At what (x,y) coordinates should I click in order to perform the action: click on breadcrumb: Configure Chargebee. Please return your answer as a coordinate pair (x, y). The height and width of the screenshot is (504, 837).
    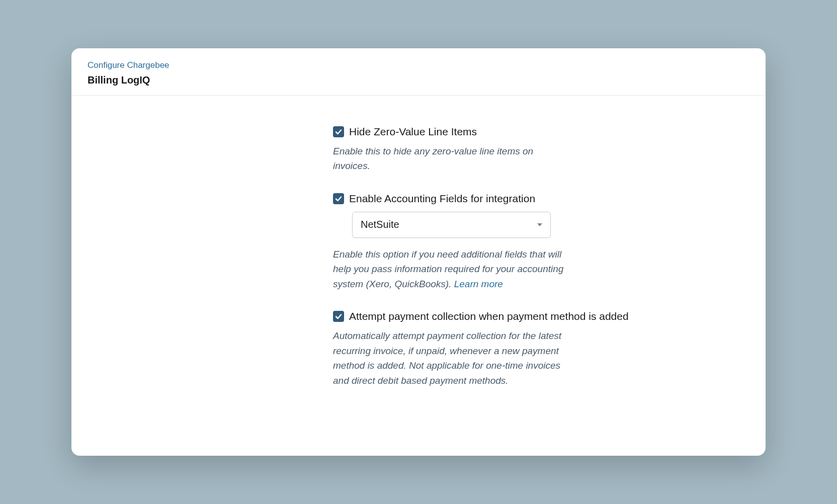
    Looking at the image, I should click on (418, 65).